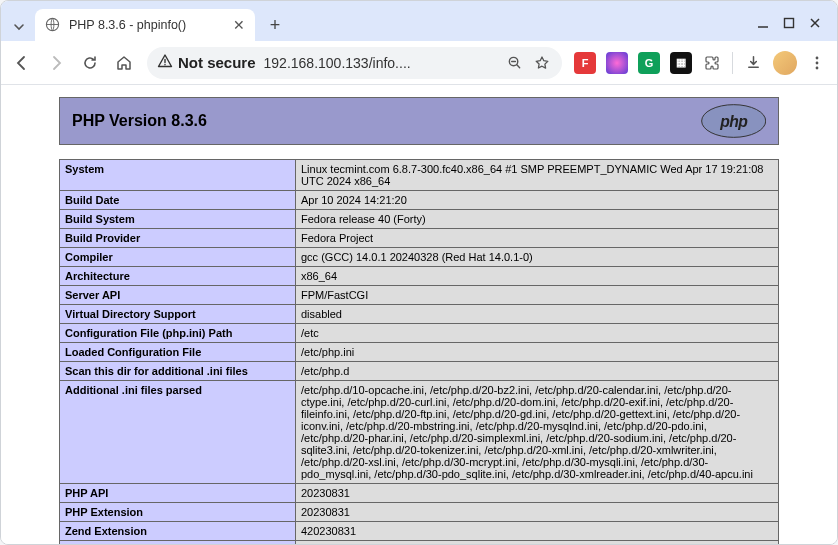 Image resolution: width=838 pixels, height=545 pixels. What do you see at coordinates (178, 372) in the screenshot?
I see `row-key: Scan this dir for additional .ini files` at bounding box center [178, 372].